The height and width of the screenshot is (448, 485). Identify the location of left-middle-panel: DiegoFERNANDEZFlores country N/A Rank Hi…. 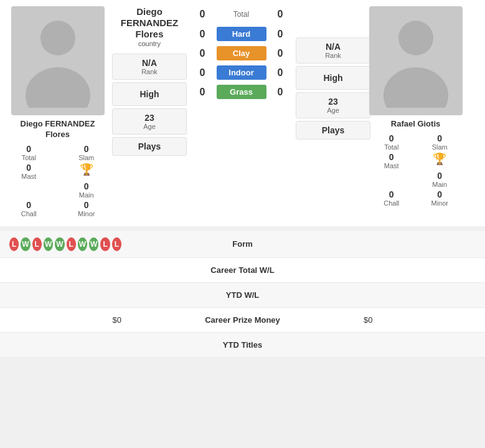
(149, 82).